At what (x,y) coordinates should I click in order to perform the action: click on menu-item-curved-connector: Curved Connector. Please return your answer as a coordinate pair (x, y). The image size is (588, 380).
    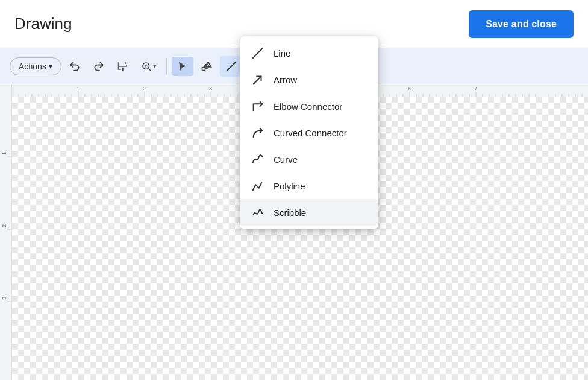
    Looking at the image, I should click on (309, 133).